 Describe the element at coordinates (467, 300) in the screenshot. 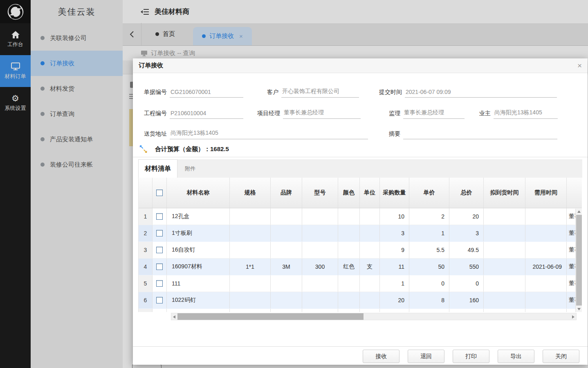

I see `cell-total-price: 160` at that location.